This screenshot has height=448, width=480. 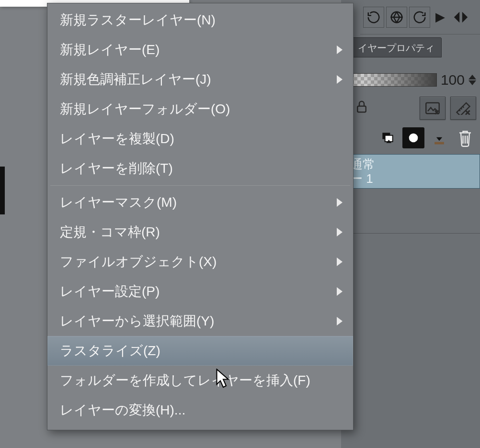 I want to click on mask-icon, so click(x=413, y=138).